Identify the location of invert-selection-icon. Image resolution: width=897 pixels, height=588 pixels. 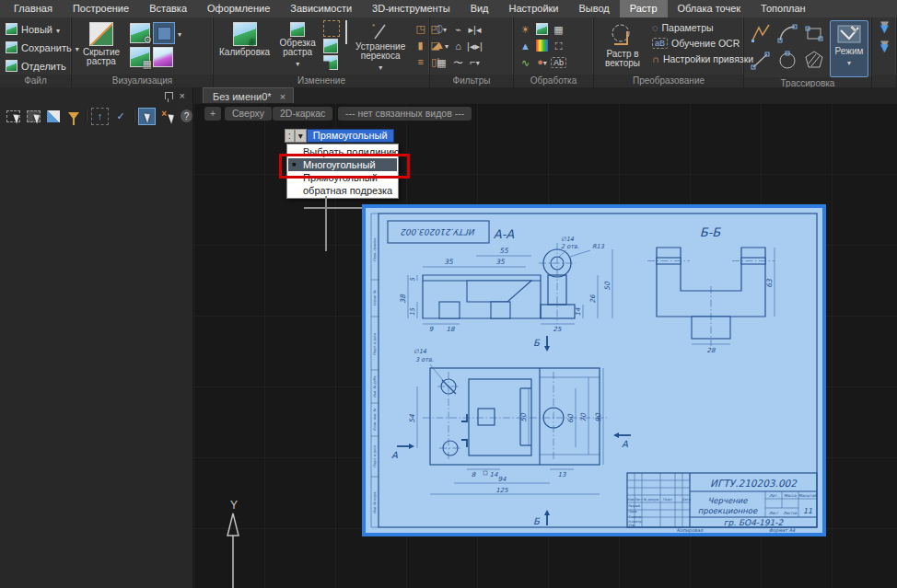
(53, 116).